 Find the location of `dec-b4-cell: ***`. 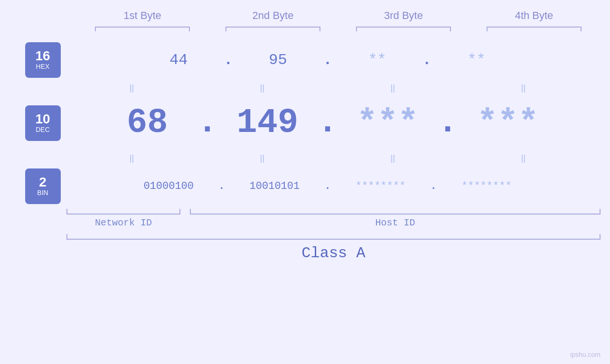

dec-b4-cell: *** is located at coordinates (508, 123).